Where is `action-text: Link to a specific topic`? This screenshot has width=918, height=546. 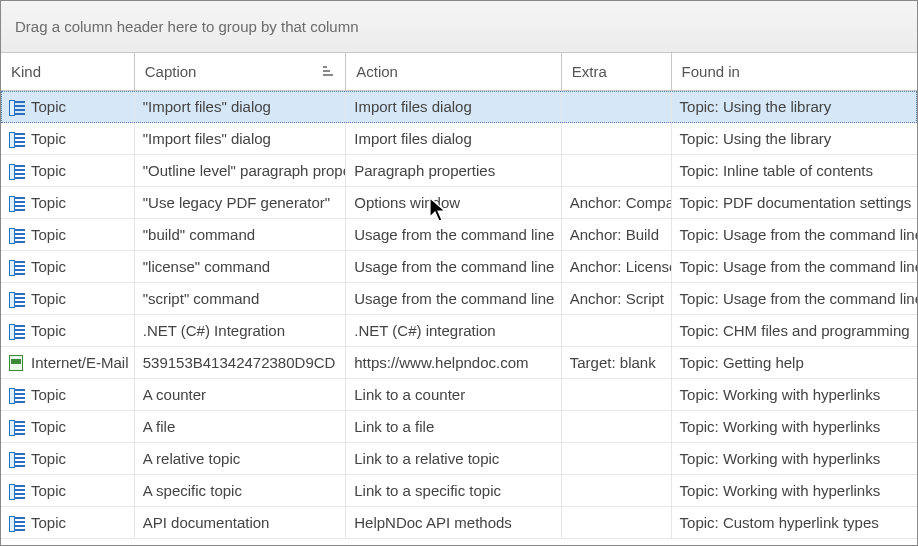 action-text: Link to a specific topic is located at coordinates (428, 490).